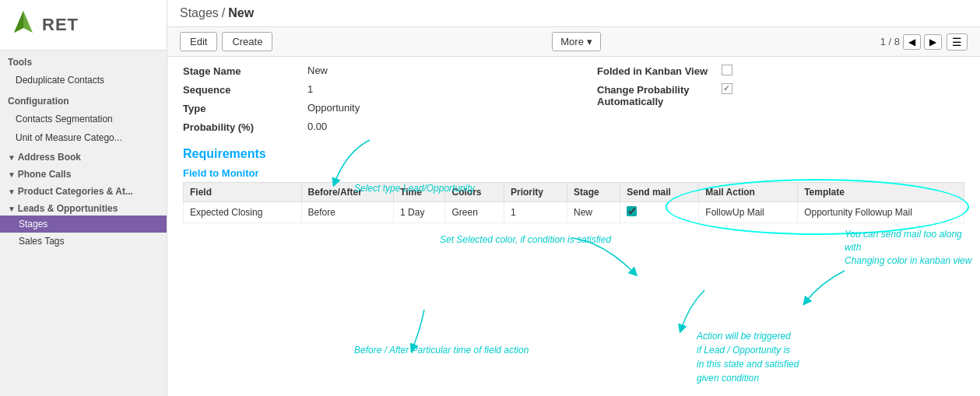  What do you see at coordinates (660, 193) in the screenshot?
I see `col-send-mail: Send mail` at bounding box center [660, 193].